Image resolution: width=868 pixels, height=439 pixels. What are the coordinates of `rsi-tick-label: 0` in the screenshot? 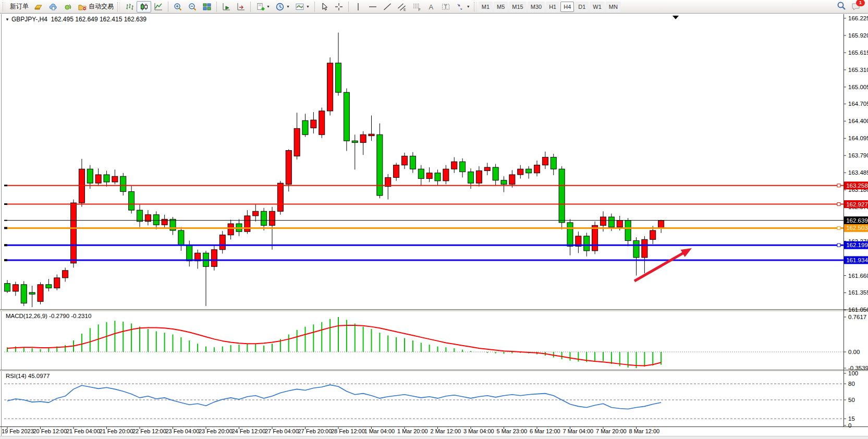 It's located at (850, 425).